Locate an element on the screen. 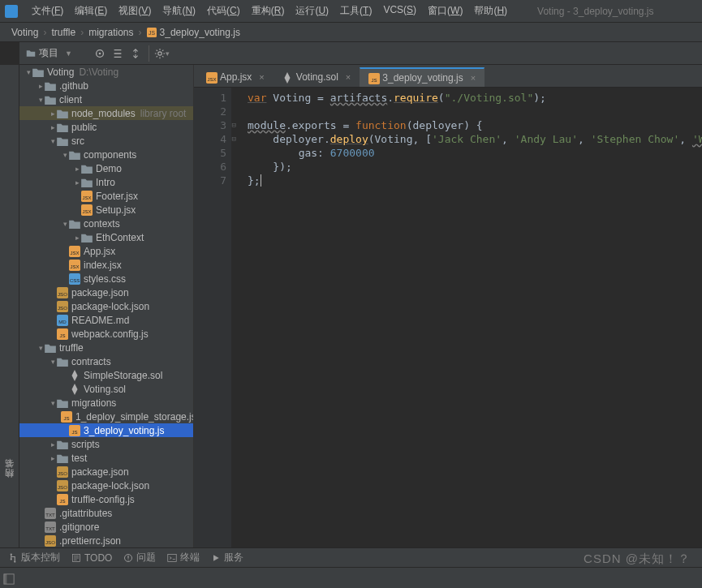 The height and width of the screenshot is (588, 702). tree-label: package.json is located at coordinates (101, 293).